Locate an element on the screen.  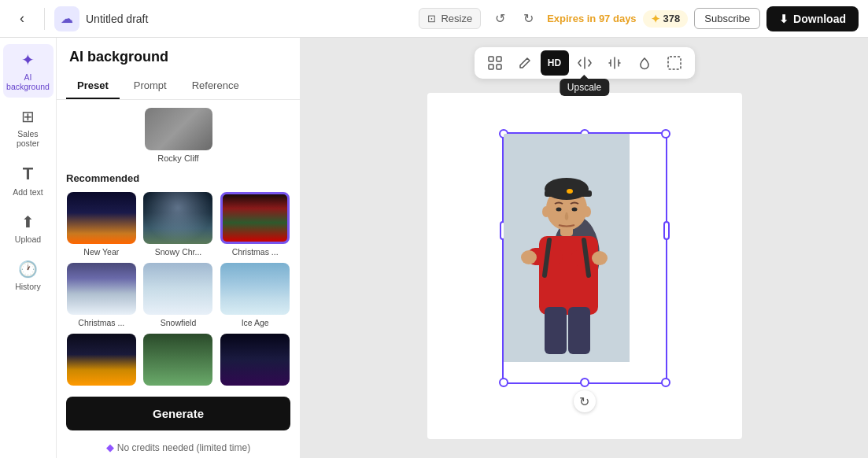
grid-item-snowfield: Snowfield is located at coordinates (179, 295).